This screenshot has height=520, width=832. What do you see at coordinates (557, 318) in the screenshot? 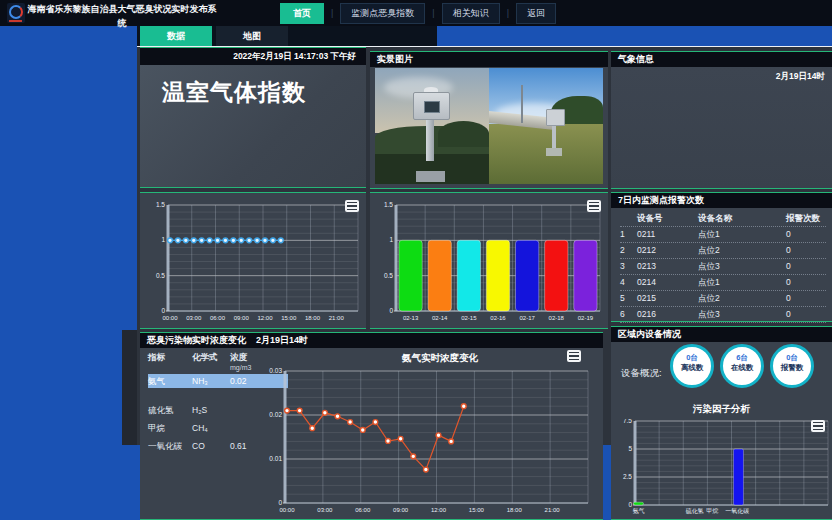
I see `svg-text: 02-18` at bounding box center [557, 318].